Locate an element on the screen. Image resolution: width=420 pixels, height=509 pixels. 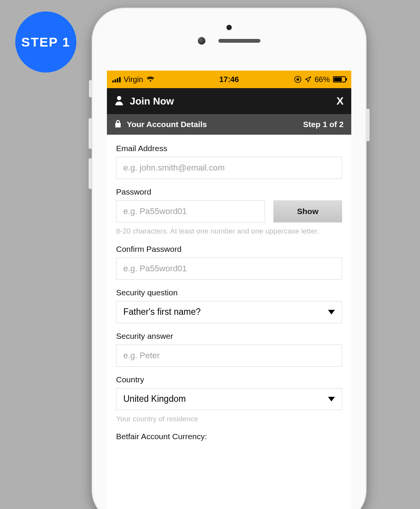
battery-pct: 66% is located at coordinates (322, 79).